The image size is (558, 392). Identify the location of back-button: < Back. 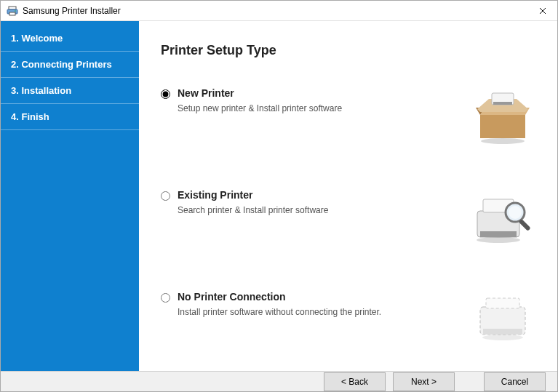
(355, 382).